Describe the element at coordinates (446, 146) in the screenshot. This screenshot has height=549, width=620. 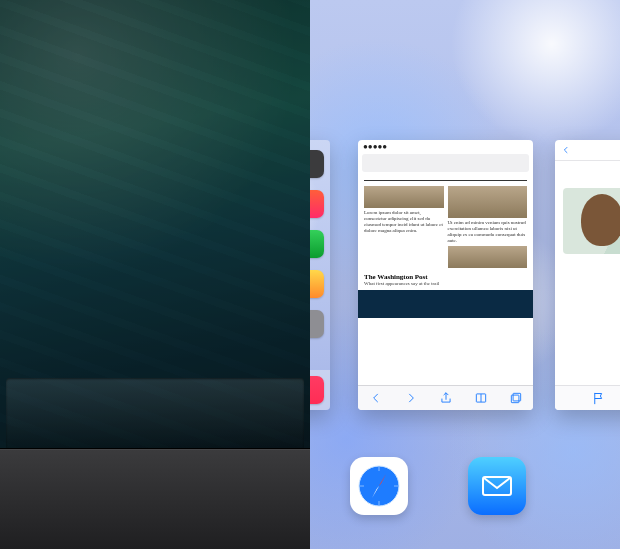
I see `status-bar: ●●●●●` at that location.